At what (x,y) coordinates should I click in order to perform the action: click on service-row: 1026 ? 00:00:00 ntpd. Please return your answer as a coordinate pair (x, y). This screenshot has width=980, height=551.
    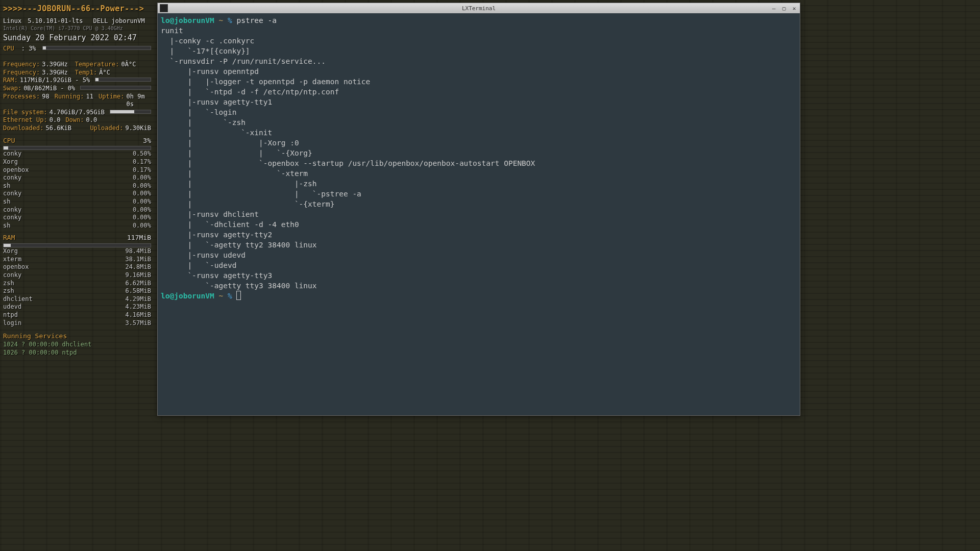
    Looking at the image, I should click on (77, 353).